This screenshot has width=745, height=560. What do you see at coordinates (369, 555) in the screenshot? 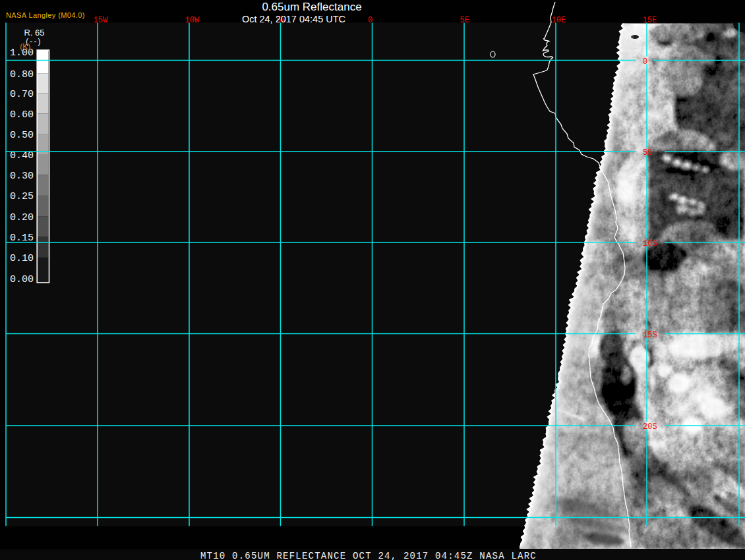
I see `svg-text:MT10 0.65UM REFLECTANCE OCT: MT10 0.65UM REFLECTANCE OCT 24, 2017 04:…` at bounding box center [369, 555].